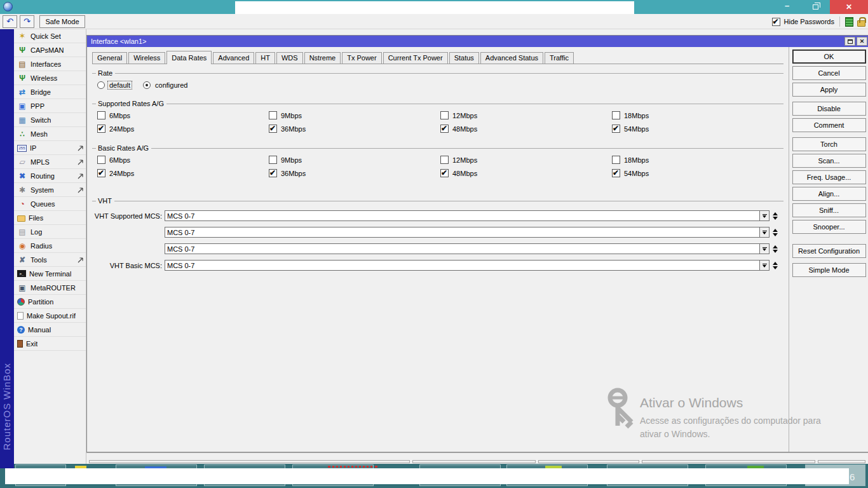 This screenshot has height=488, width=868. I want to click on basic-rate-24mbps: 24Mbps, so click(183, 173).